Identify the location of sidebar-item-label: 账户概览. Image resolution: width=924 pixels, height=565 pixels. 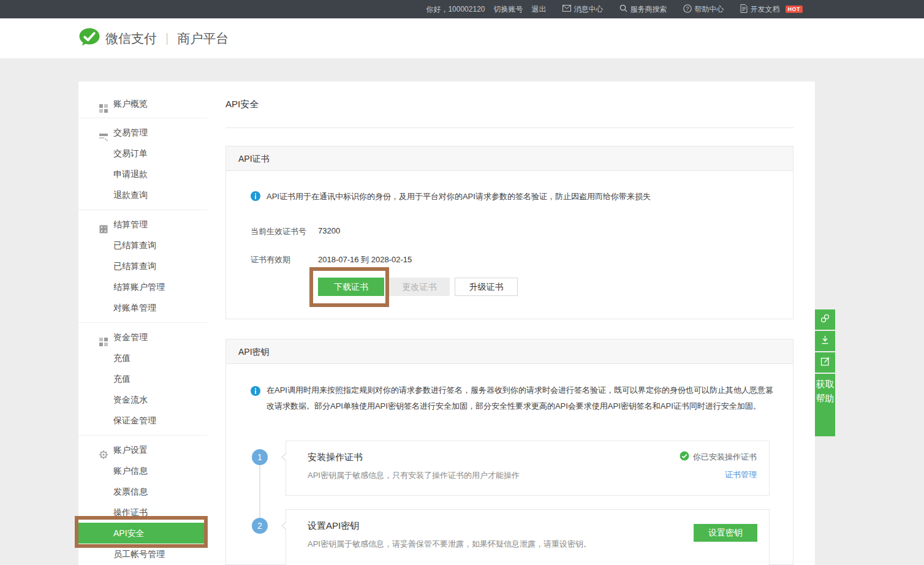
(131, 104).